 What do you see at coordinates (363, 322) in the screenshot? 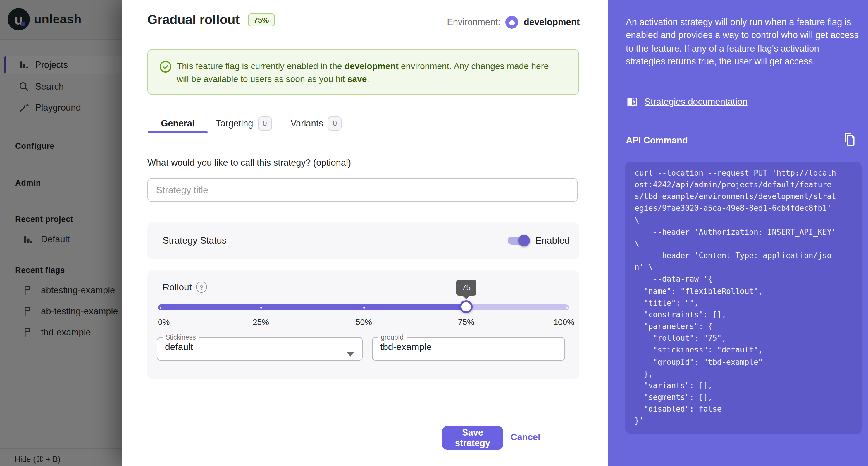
I see `slider-tick-labels: 0% 25% 50% 75% 100%` at bounding box center [363, 322].